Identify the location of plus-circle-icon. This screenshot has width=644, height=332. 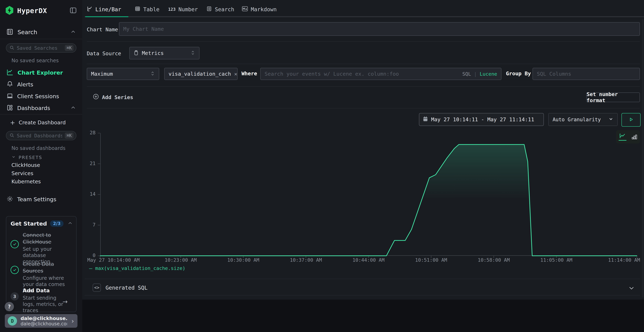
(96, 97).